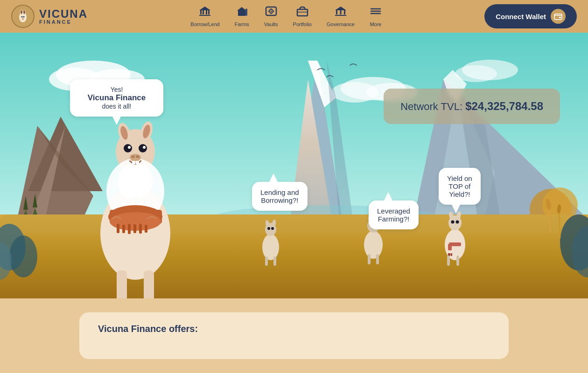  Describe the element at coordinates (271, 24) in the screenshot. I see `vaults-label: Vaults` at that location.